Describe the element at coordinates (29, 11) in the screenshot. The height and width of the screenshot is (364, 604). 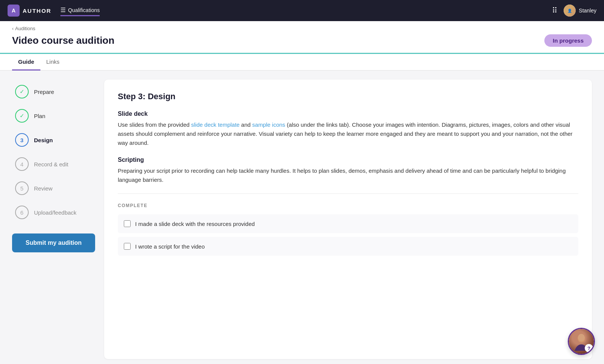
I see `logo: A AUTHOR` at that location.